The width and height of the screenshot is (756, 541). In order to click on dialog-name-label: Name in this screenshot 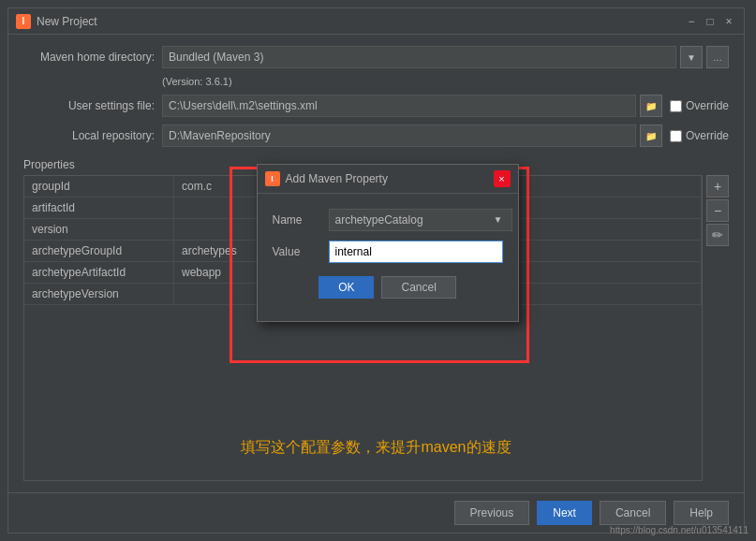, I will do `click(296, 220)`.